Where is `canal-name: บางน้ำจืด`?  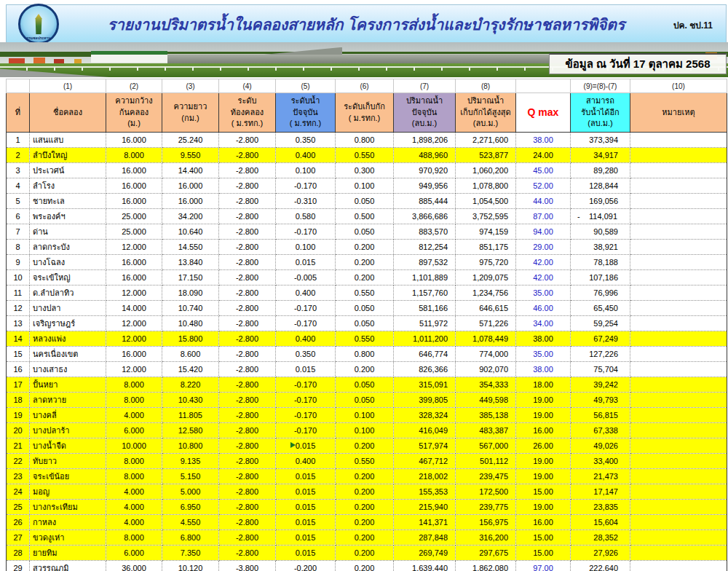
canal-name: บางน้ำจืด is located at coordinates (68, 446).